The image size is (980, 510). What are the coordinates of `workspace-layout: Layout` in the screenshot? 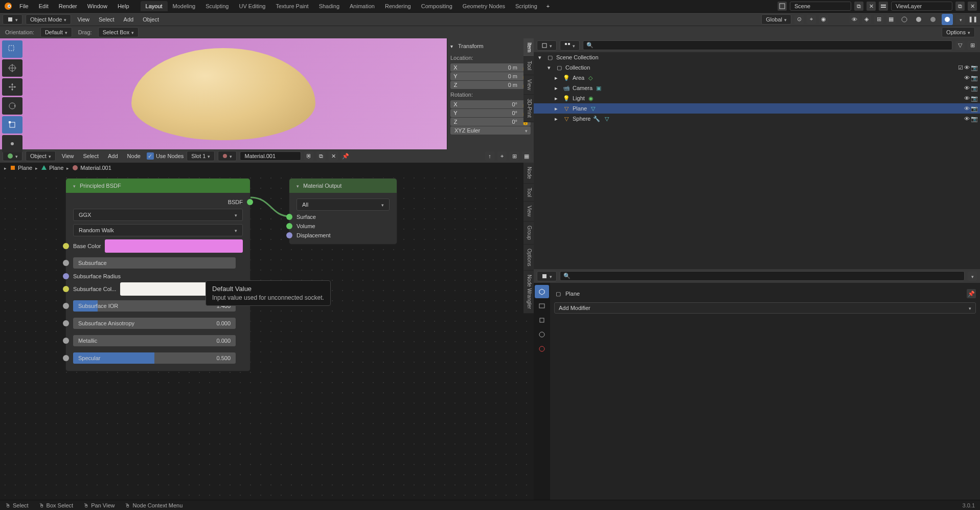 It's located at (154, 6).